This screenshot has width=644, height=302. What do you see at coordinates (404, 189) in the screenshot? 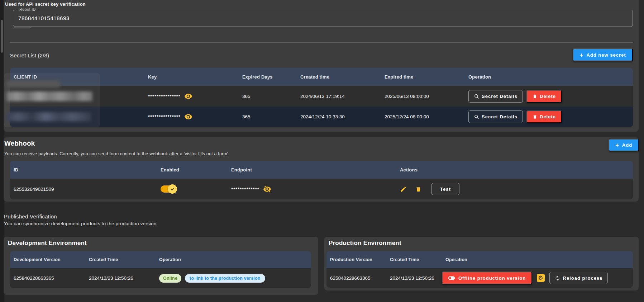
I see `edit-webhook-pencil-icon` at bounding box center [404, 189].